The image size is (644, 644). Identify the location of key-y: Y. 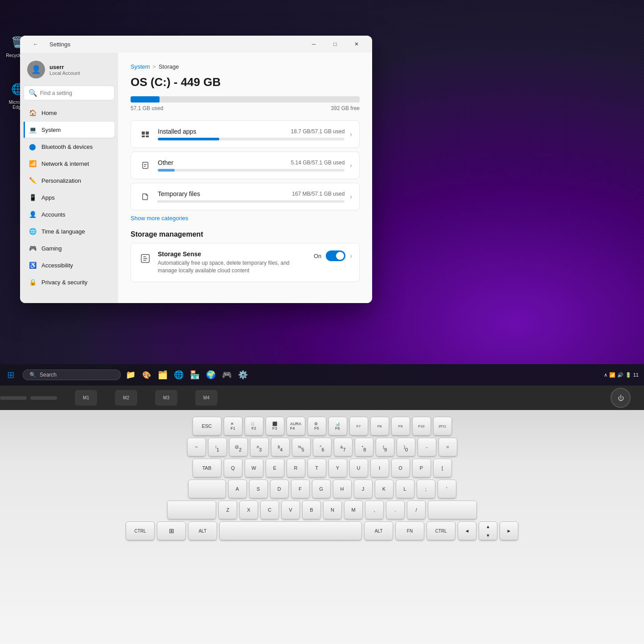
(338, 468).